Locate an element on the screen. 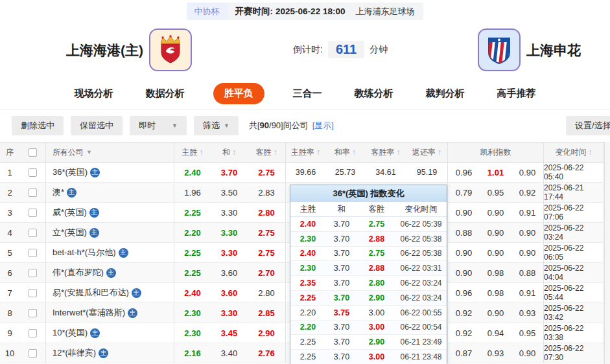 This screenshot has height=364, width=610. away-team-logo is located at coordinates (499, 50).